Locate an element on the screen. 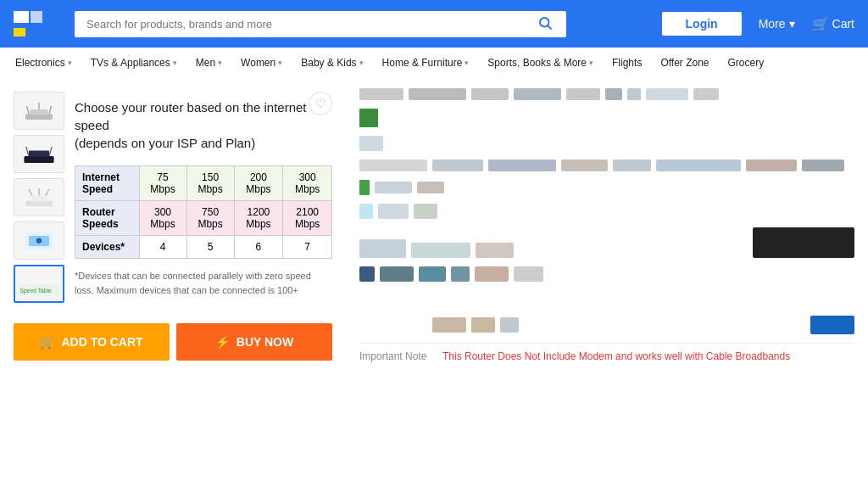  cat-offer-zone: Offer Zone is located at coordinates (685, 63).